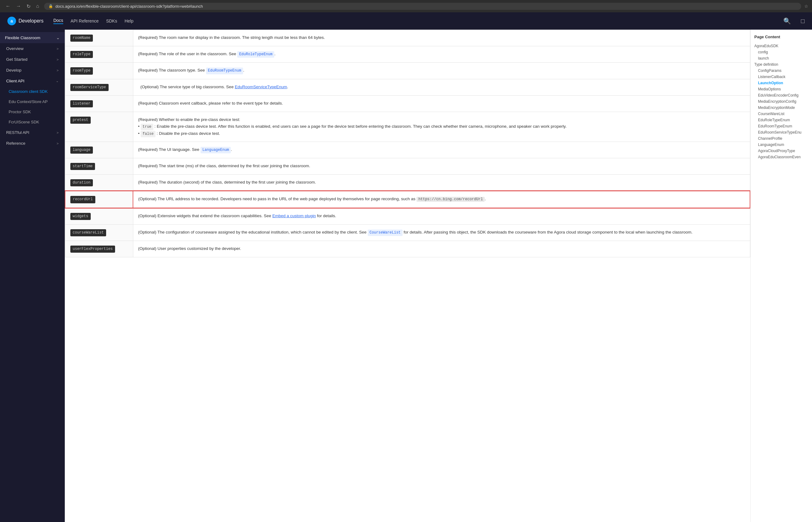 This screenshot has height=522, width=812. What do you see at coordinates (33, 133) in the screenshot?
I see `sidebar-item-restful-api: RESTful API >` at bounding box center [33, 133].